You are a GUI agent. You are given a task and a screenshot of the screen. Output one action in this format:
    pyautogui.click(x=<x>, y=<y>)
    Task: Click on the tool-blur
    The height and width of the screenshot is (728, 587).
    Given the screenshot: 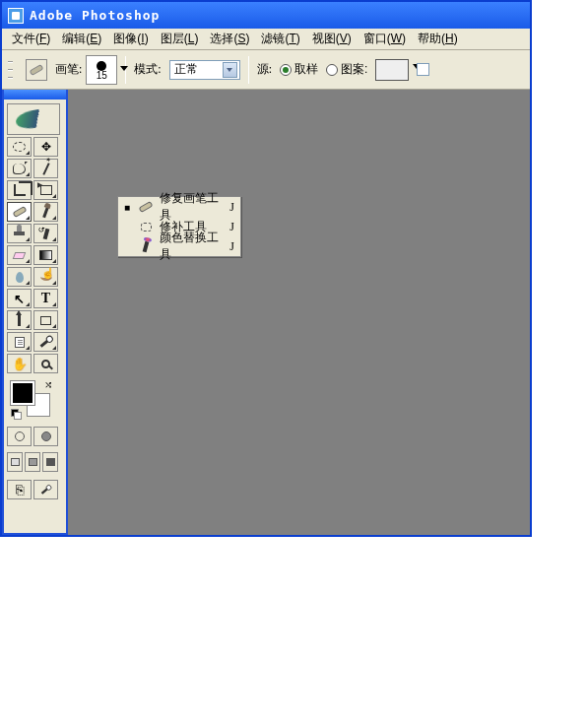 What is the action you would take?
    pyautogui.click(x=20, y=277)
    